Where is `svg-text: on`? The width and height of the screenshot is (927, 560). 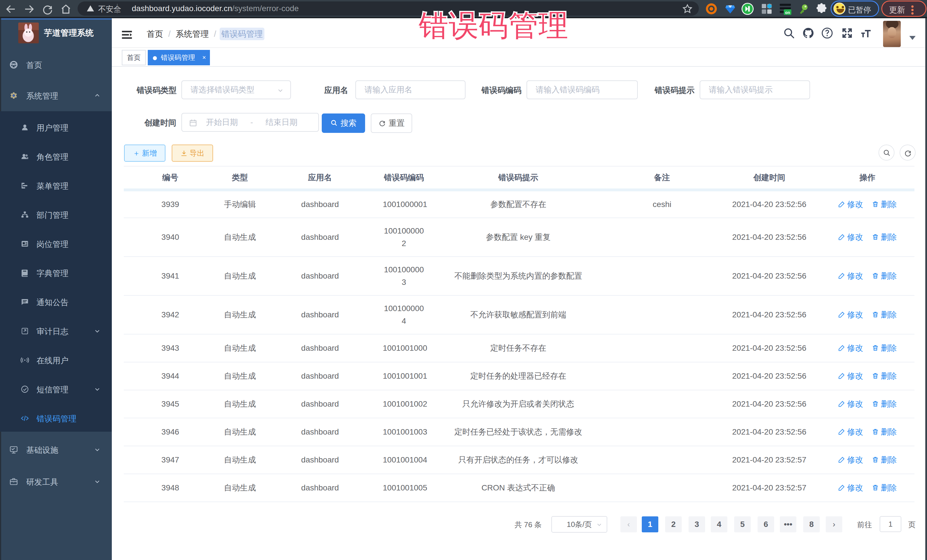 svg-text: on is located at coordinates (788, 12).